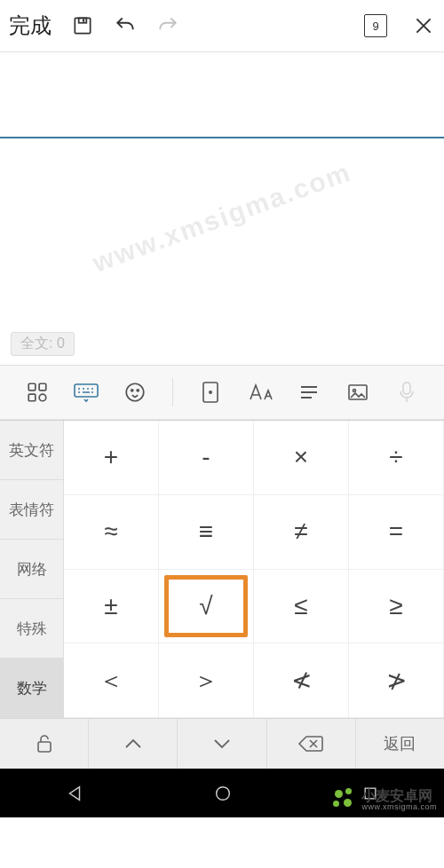  I want to click on redo-icon, so click(168, 26).